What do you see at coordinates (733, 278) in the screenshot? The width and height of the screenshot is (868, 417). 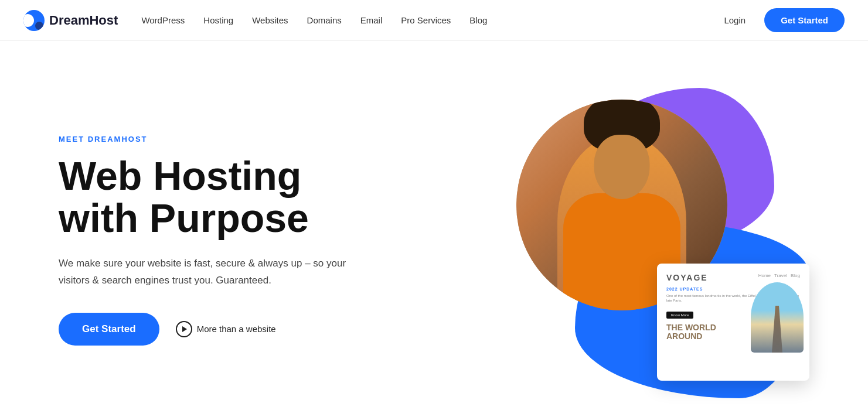 I see `card-header: VOYAGE Home Travel Blog` at bounding box center [733, 278].